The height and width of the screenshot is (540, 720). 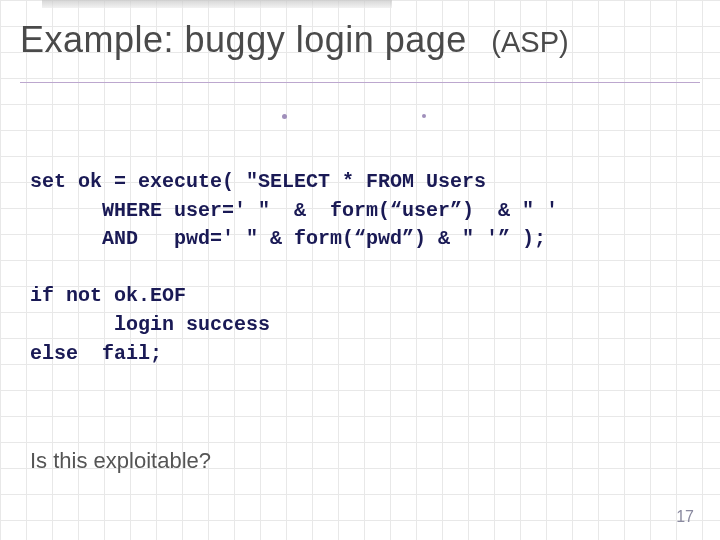 What do you see at coordinates (685, 517) in the screenshot?
I see `page-number: 17` at bounding box center [685, 517].